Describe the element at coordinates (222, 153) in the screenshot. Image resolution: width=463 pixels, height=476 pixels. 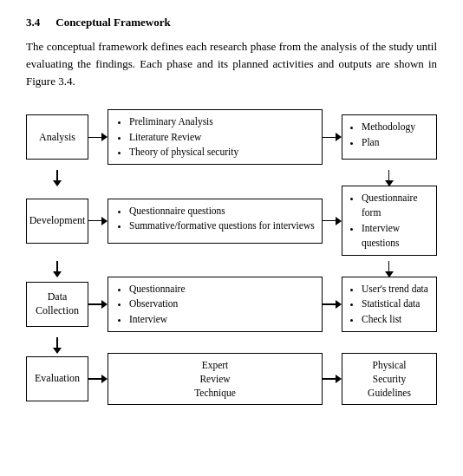
I see `activity-item: Theory of physical security` at that location.